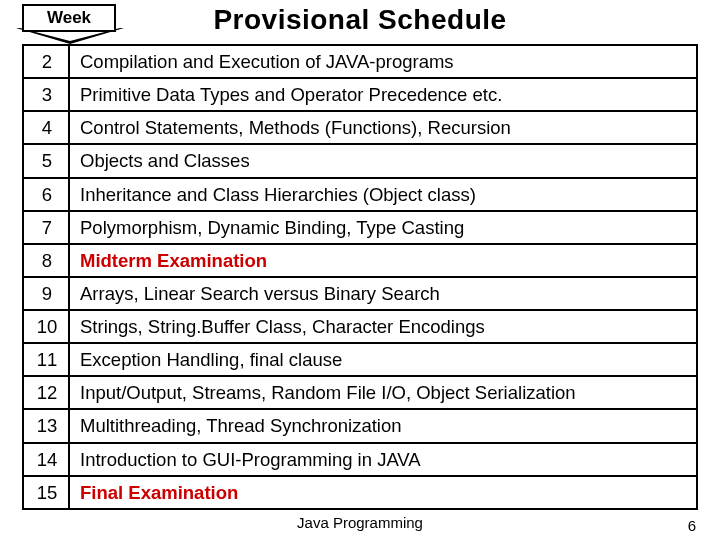  What do you see at coordinates (46, 326) in the screenshot?
I see `week-number-cell: 10` at bounding box center [46, 326].